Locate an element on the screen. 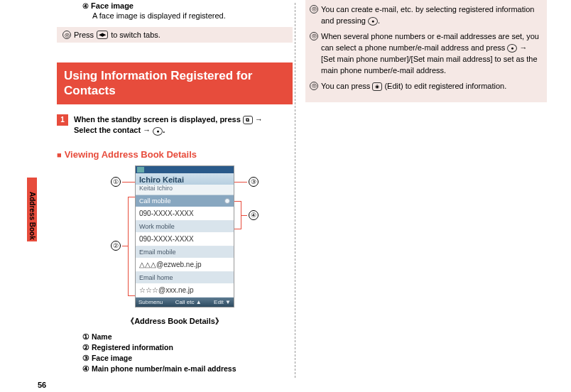 The width and height of the screenshot is (571, 392). notes-block: ◎ You can create e-mail, etc. by selecti… is located at coordinates (426, 51).